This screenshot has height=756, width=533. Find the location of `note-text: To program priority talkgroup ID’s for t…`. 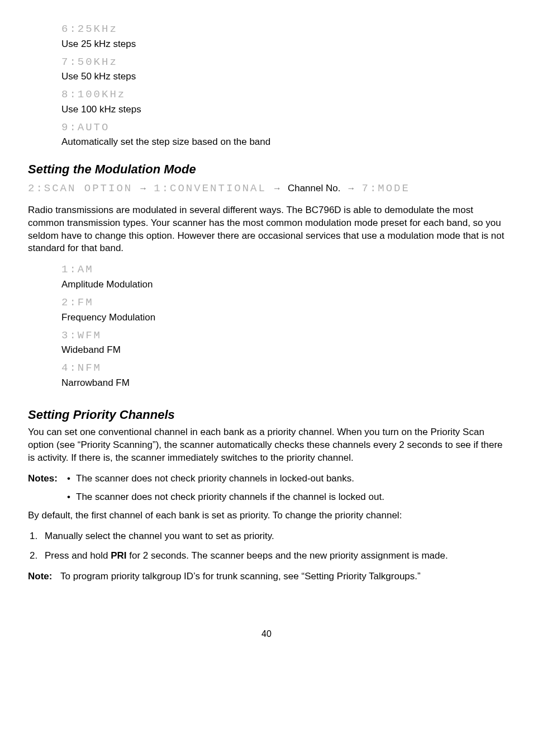

note-text: To program priority talkgroup ID’s for t… is located at coordinates (240, 577).